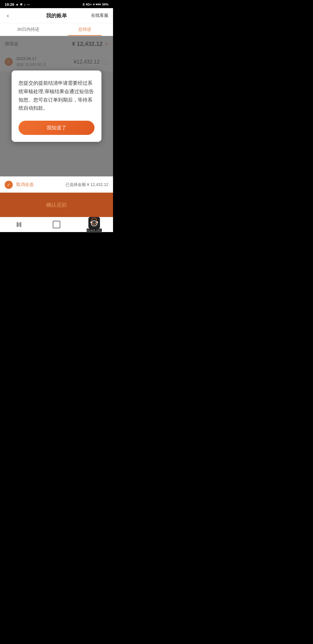 The width and height of the screenshot is (313, 644). I want to click on tab-total: 总待还, so click(85, 30).